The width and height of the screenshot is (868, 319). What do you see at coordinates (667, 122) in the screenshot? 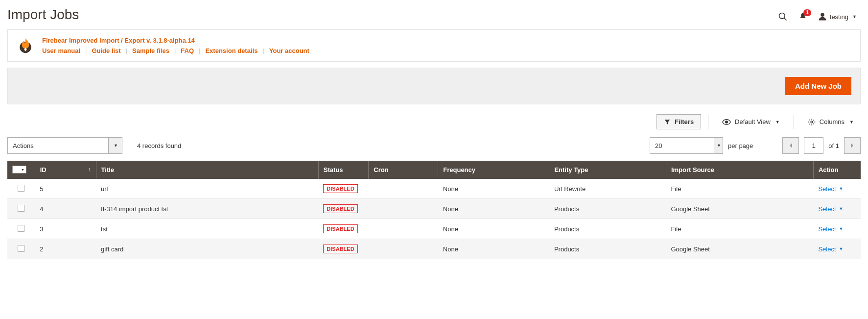
I see `funnel-icon` at bounding box center [667, 122].